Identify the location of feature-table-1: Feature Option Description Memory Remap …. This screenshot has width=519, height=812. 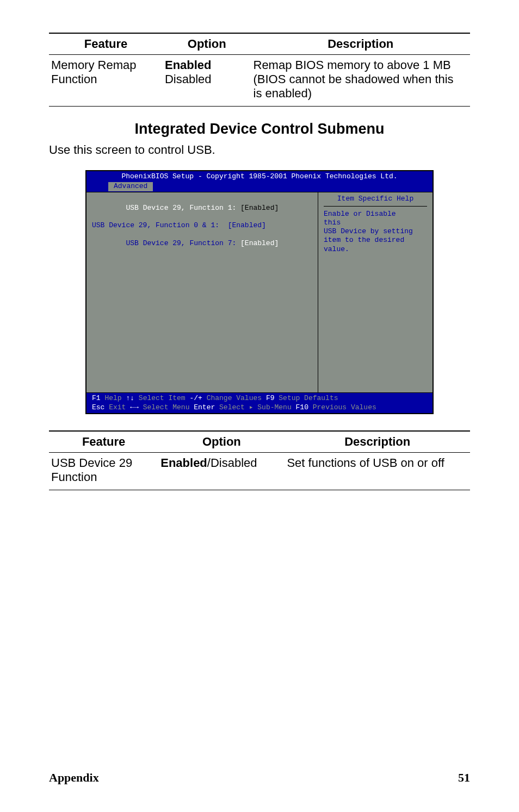
(260, 70).